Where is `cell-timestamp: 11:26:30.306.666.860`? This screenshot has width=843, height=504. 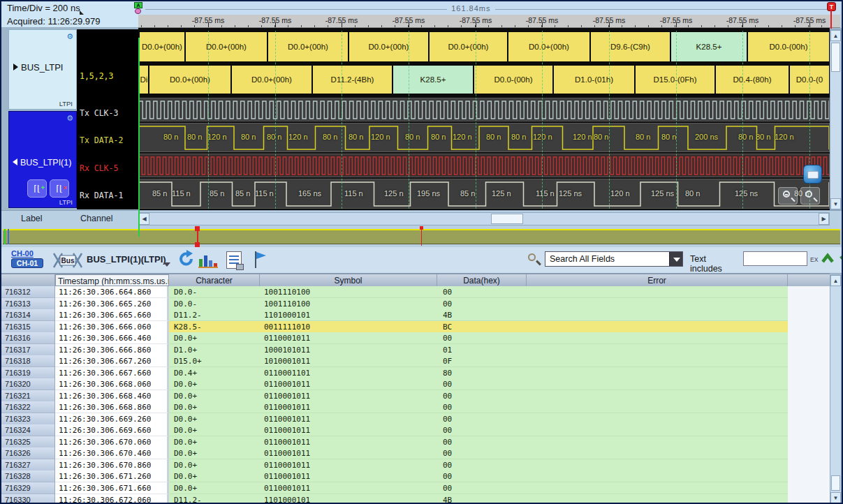
cell-timestamp: 11:26:30.306.666.860 is located at coordinates (112, 350).